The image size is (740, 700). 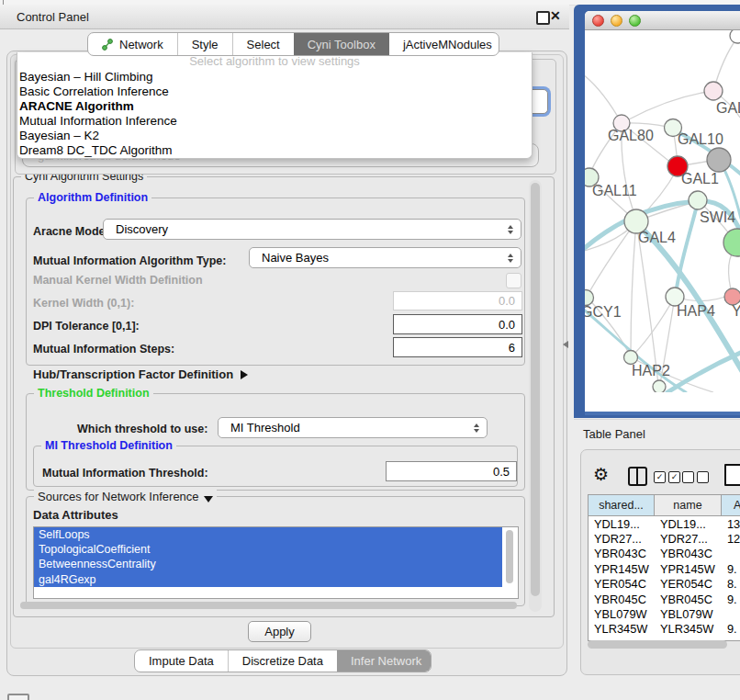 I want to click on cell-shared: YLR345W, so click(x=622, y=628).